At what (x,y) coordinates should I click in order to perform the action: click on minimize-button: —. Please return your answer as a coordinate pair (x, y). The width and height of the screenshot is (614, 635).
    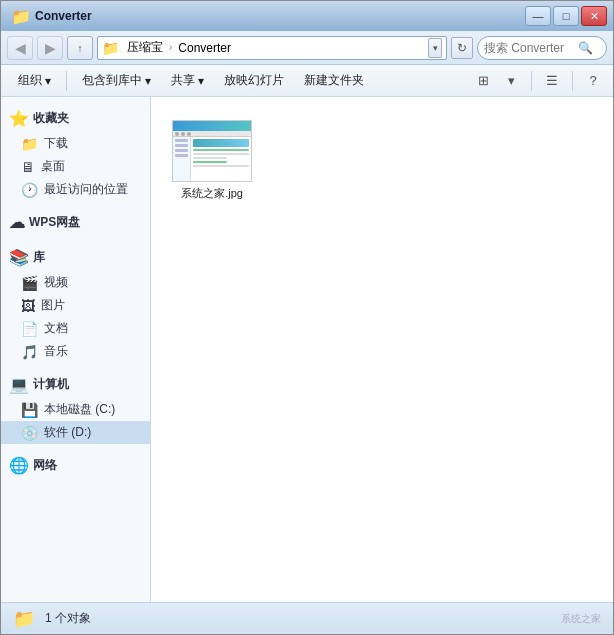
    Looking at the image, I should click on (538, 16).